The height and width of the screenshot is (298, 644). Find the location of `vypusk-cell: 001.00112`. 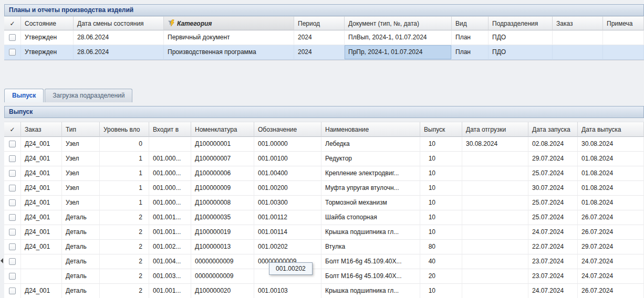

vypusk-cell: 001.00112 is located at coordinates (288, 218).